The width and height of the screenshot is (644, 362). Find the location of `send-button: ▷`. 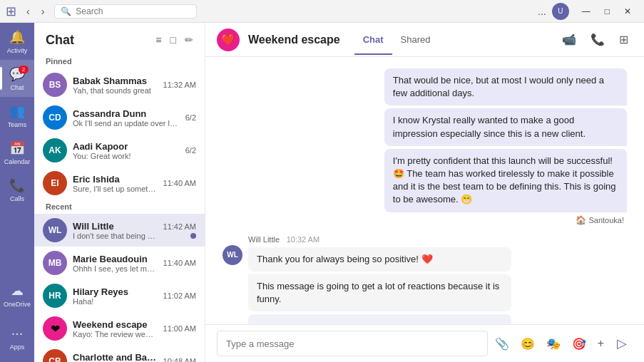

send-button: ▷ is located at coordinates (622, 343).